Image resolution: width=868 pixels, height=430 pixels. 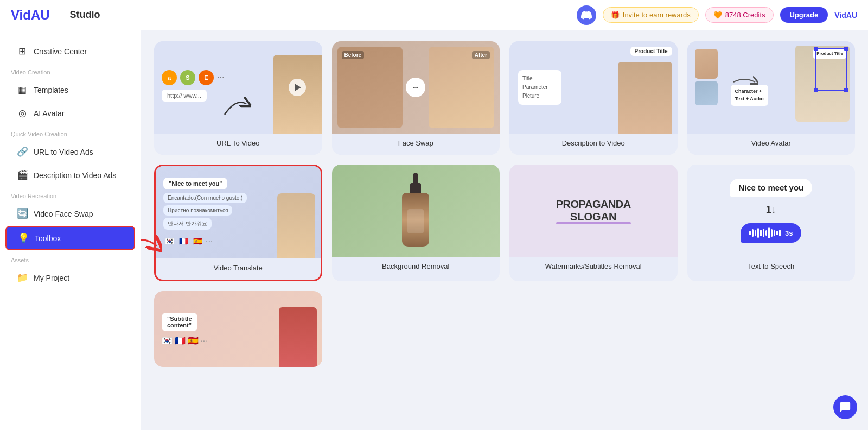 What do you see at coordinates (238, 223) in the screenshot?
I see `card-video-translate: "Nice to meet you" Encantado.(Con mucho …` at bounding box center [238, 223].